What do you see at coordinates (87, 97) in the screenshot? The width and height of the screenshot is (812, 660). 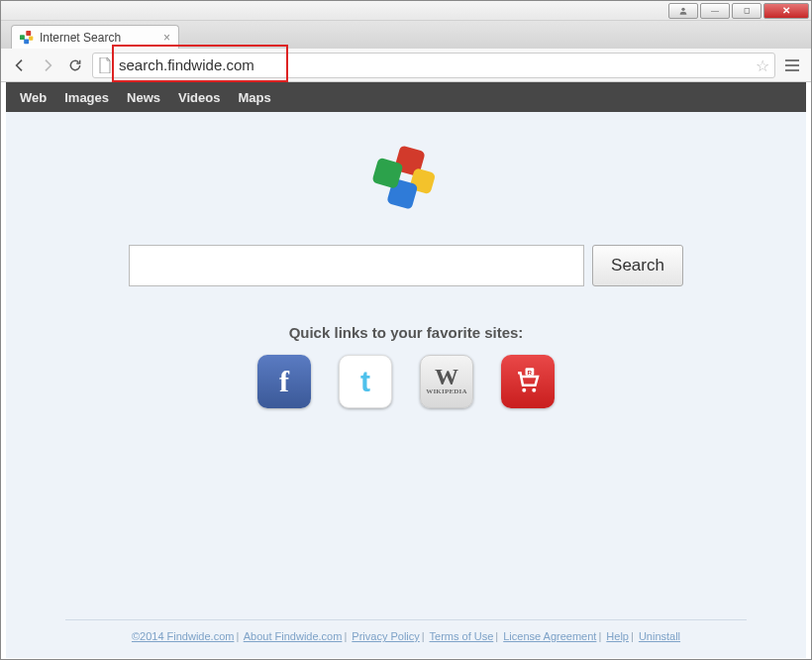 I see `nav-item-images: Images` at bounding box center [87, 97].